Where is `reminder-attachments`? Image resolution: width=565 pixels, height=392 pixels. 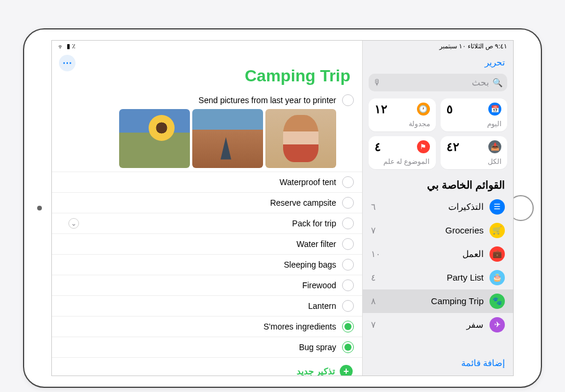 reminder-attachments is located at coordinates (207, 140).